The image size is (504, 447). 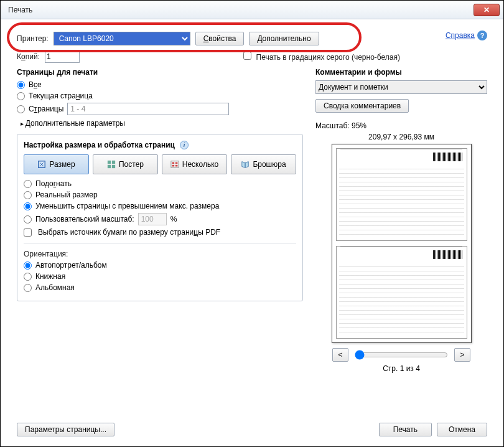 I want to click on preview-nav: < >, so click(x=401, y=355).